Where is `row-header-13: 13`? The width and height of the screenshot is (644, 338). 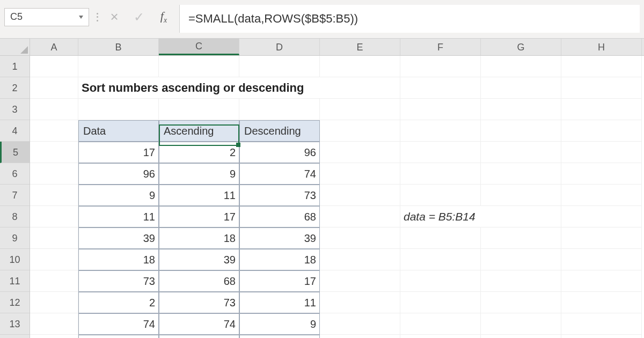 row-header-13: 13 is located at coordinates (15, 324).